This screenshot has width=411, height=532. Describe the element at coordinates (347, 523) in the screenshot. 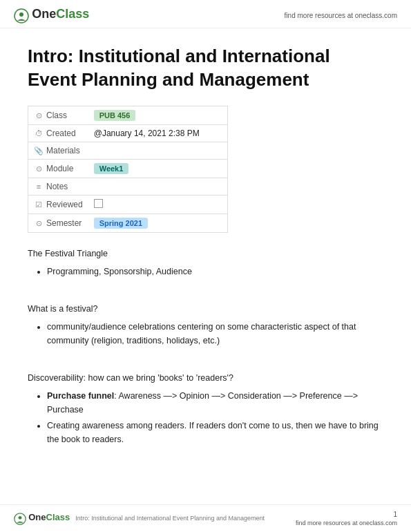

I see `footer-tagline: find more resources at oneclass.com` at that location.